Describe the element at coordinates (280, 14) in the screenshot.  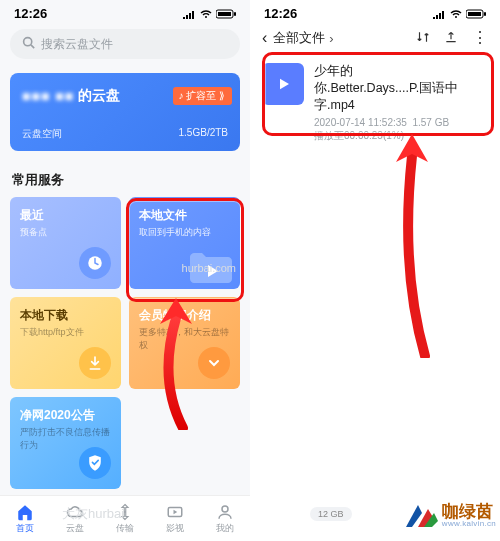
I see `status-time-r: 12:26` at that location.